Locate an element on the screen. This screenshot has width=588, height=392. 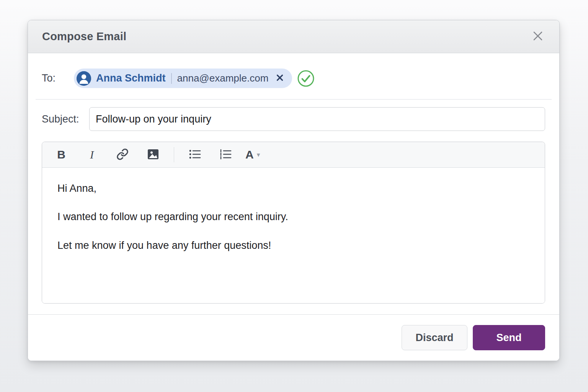
subject-input is located at coordinates (317, 119).